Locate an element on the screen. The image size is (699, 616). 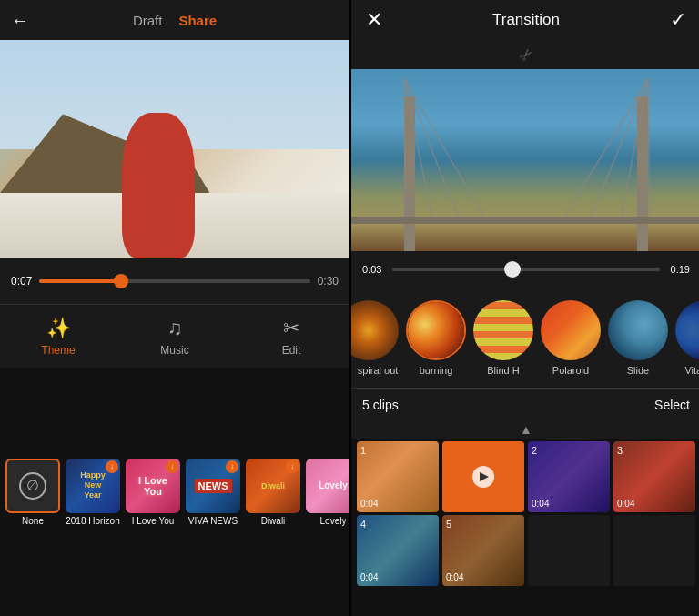
clips-select-button: Select is located at coordinates (672, 405).